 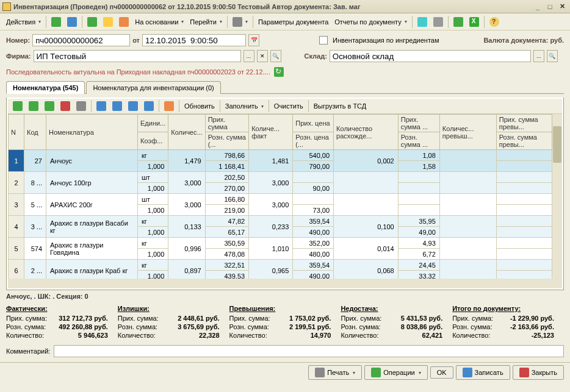 I want to click on tool-add-icon, so click(x=56, y=22).